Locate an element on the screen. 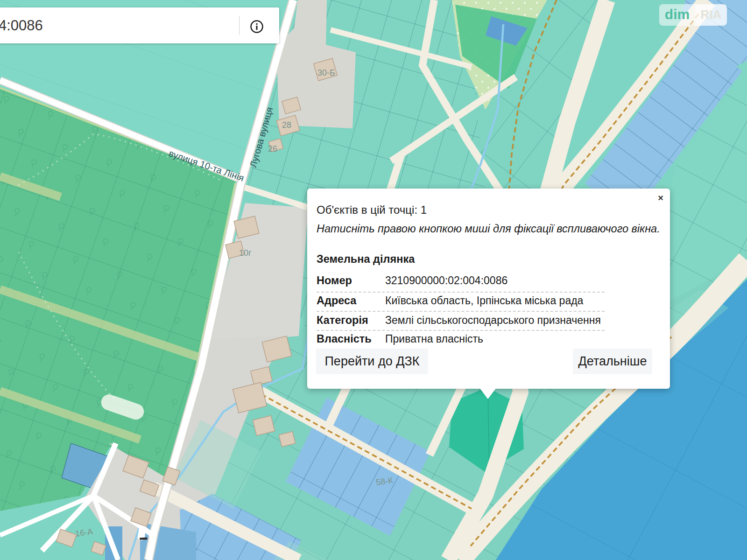 Image resolution: width=747 pixels, height=560 pixels. svg-text: 28 is located at coordinates (287, 125).